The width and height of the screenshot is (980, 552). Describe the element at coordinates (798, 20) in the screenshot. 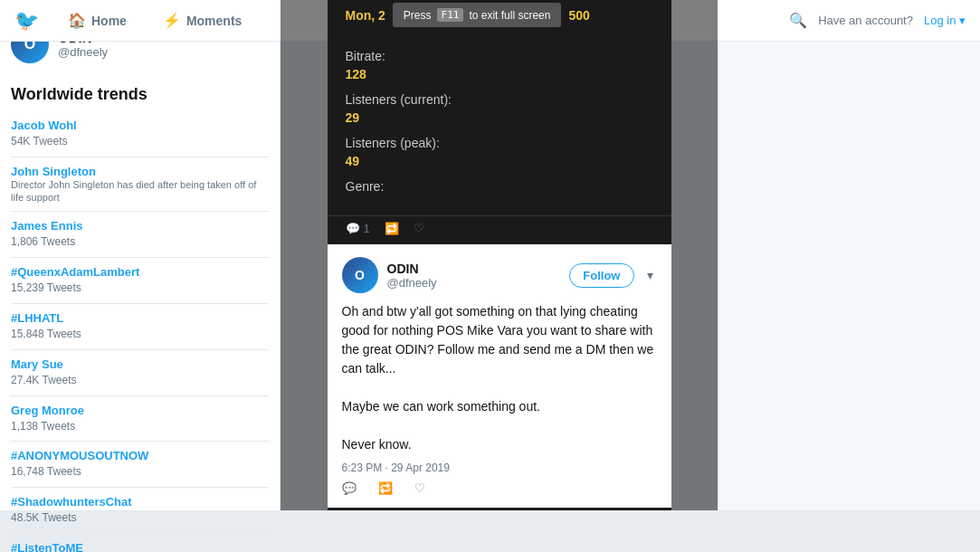

I see `search-icon: 🔍` at that location.